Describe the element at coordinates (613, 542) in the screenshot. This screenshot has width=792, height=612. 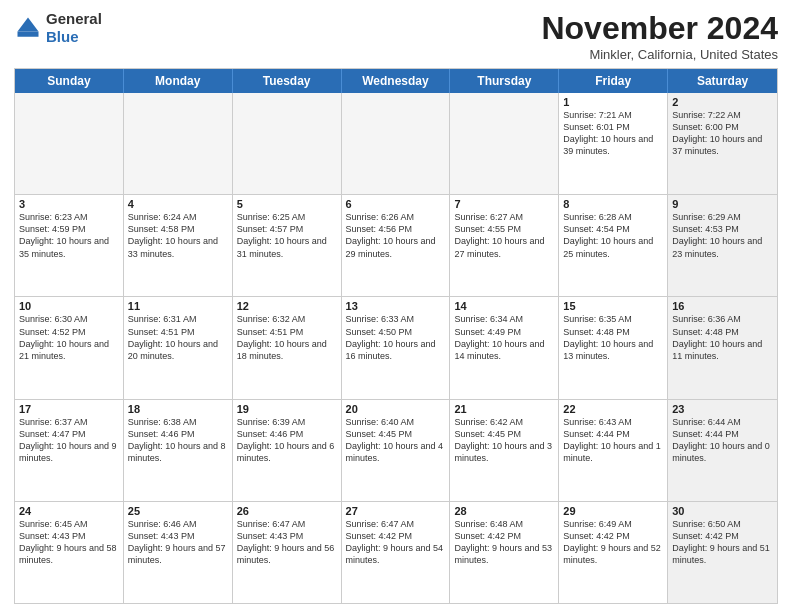
I see `cell-info: Sunrise: 6:49 AM Sunset: 4:42 PM Dayligh…` at that location.